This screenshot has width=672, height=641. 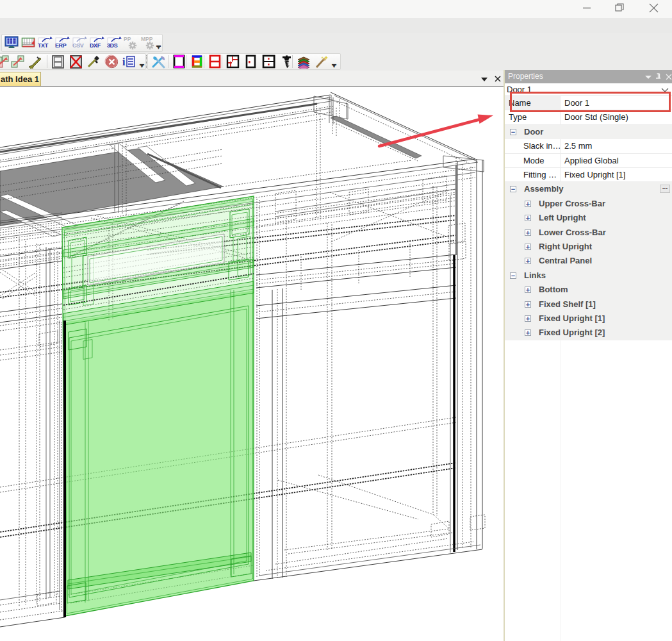 What do you see at coordinates (147, 39) in the screenshot?
I see `svg-text: MPP` at bounding box center [147, 39].